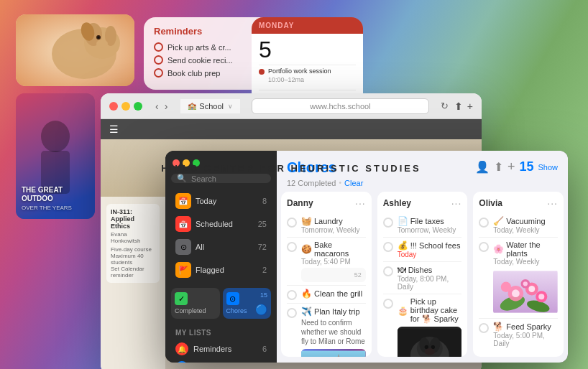 This screenshot has height=369, width=588. What do you see at coordinates (525, 225) in the screenshot?
I see `task-vacuum-info: 🧹 Vacuuming Today, Weekly` at bounding box center [525, 225].